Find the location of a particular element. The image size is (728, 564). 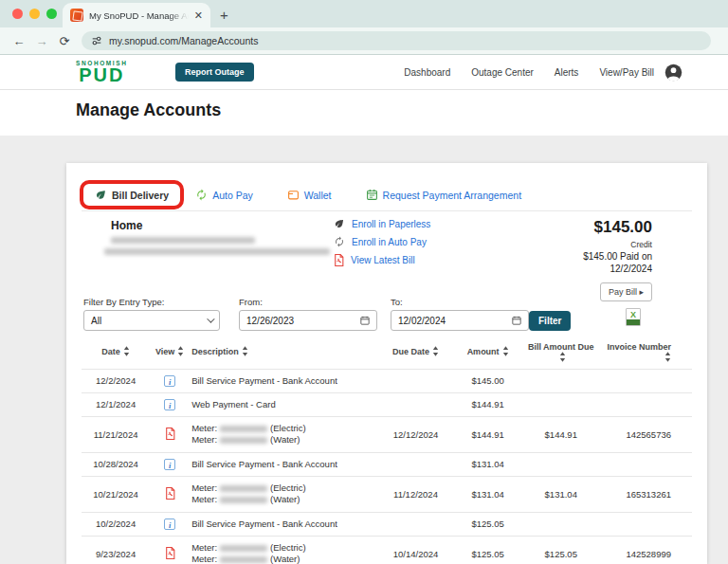

column-header-view: View is located at coordinates (170, 353).